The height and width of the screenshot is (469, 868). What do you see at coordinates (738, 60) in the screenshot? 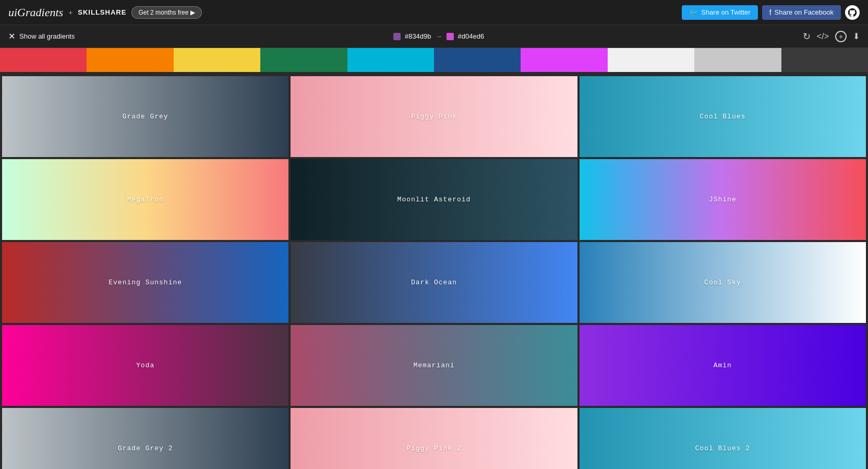
I see `color-tab-silver` at bounding box center [738, 60].